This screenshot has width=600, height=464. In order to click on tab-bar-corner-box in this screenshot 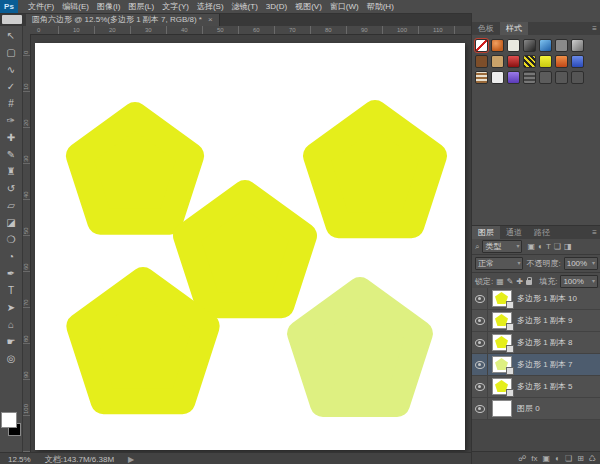, I will do `click(12, 20)`.